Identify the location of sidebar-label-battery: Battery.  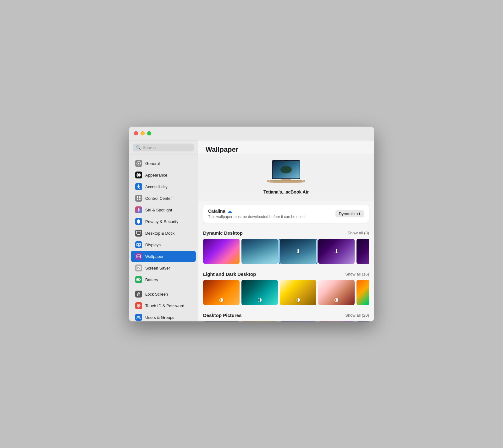
(152, 280).